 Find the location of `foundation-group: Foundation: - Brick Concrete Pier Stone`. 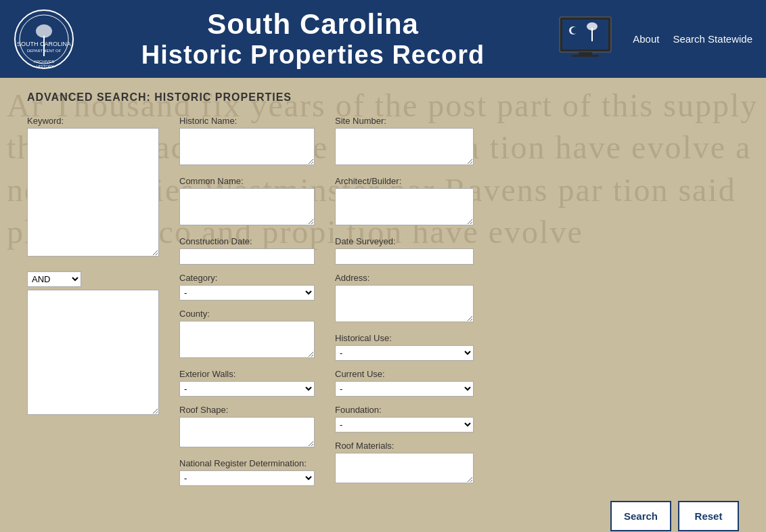

foundation-group: Foundation: - Brick Concrete Pier Stone is located at coordinates (407, 418).